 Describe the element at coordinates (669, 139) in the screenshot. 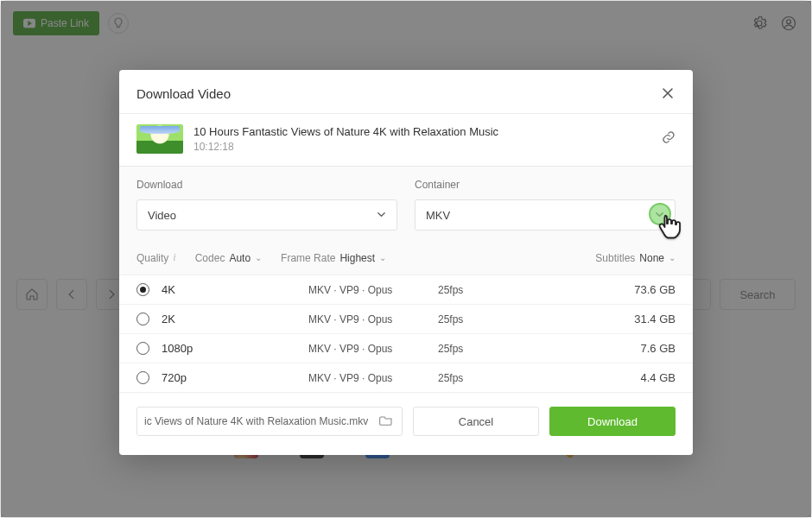

I see `copy-link-button` at that location.